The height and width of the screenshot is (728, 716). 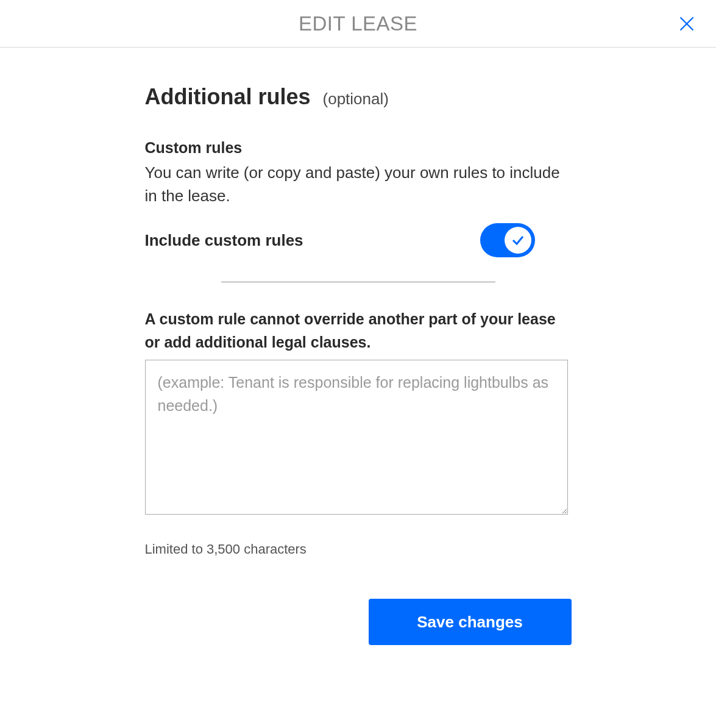 I want to click on modal-title: EDIT LEASE, so click(x=358, y=24).